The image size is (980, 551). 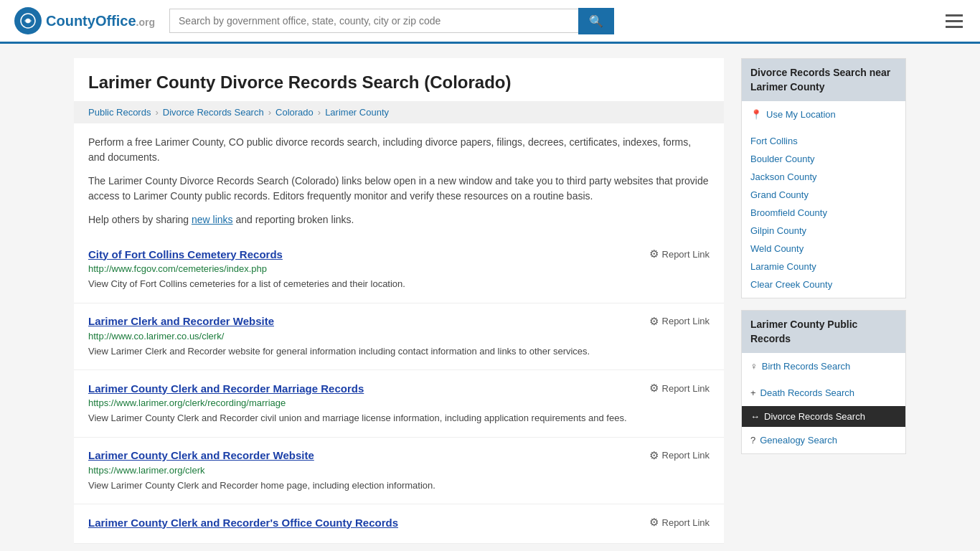 I want to click on result-header: Larimer County Clerk and Recorder Websit…, so click(x=399, y=456).